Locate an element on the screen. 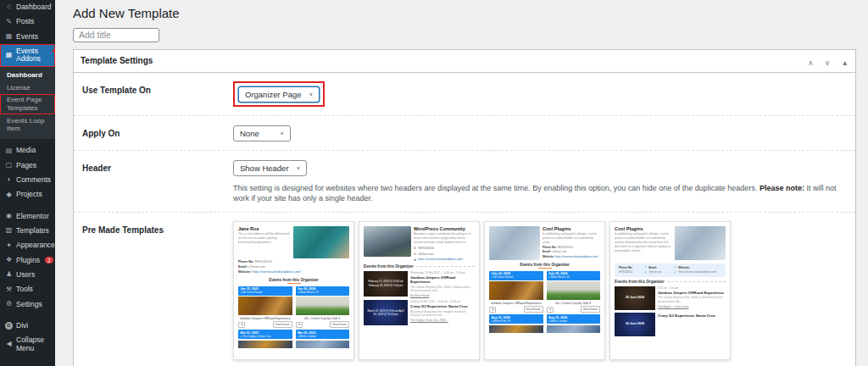 Image resolution: width=868 pixels, height=366 pixels. sidebar-item-elementor: ◉ Elementor is located at coordinates (27, 217).